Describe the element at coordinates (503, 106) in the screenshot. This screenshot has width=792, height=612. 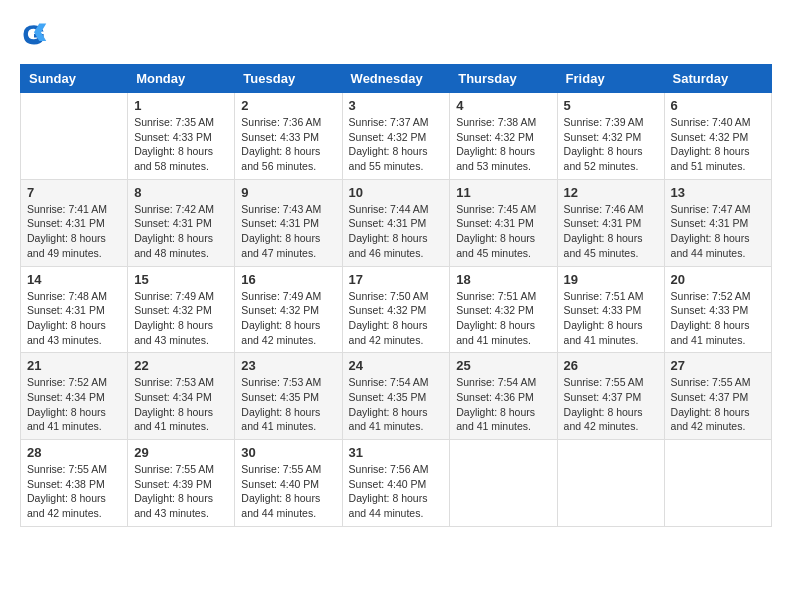
I see `day-number: 4` at that location.